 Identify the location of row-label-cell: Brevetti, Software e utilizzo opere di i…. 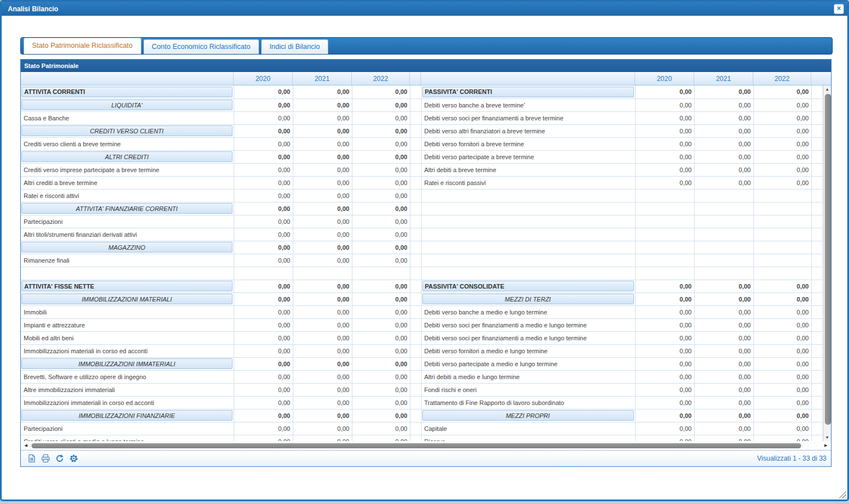
(127, 377).